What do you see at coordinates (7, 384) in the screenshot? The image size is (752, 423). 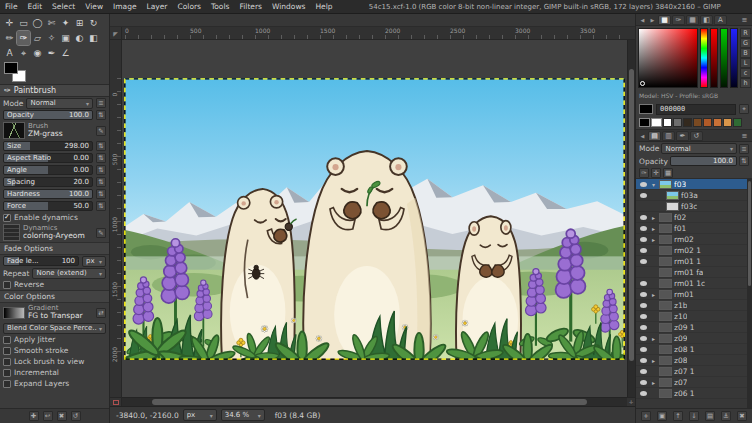 I see `expand-layers-checkbox` at bounding box center [7, 384].